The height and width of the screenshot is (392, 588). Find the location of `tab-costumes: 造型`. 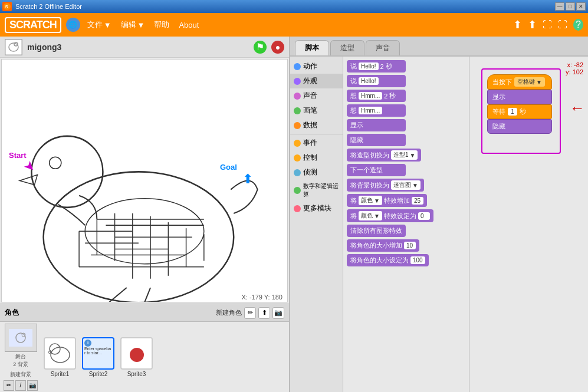

tab-costumes: 造型 is located at coordinates (347, 48).